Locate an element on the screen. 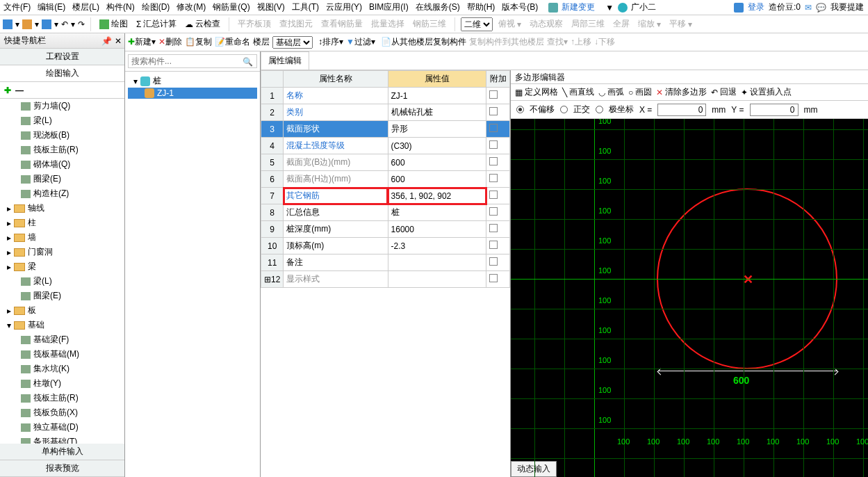 This screenshot has height=477, width=868. copyfrom-btn: 📄从其他楼层复制构件 is located at coordinates (424, 42).